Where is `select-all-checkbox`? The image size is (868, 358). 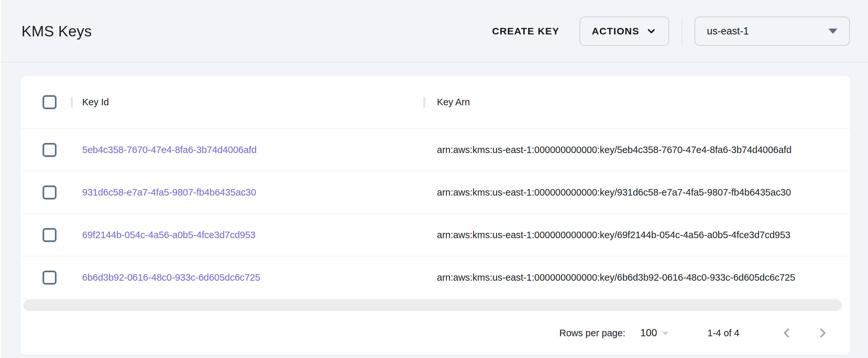 select-all-checkbox is located at coordinates (50, 102).